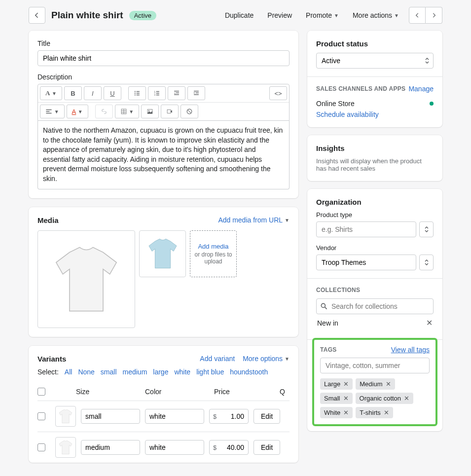  I want to click on collections-search-input, so click(375, 306).